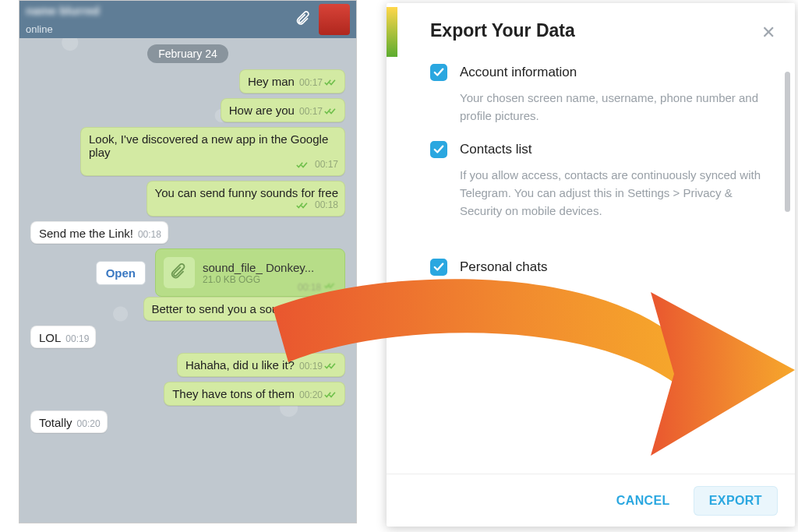  I want to click on message-in: Send me the Link!00:18, so click(100, 232).